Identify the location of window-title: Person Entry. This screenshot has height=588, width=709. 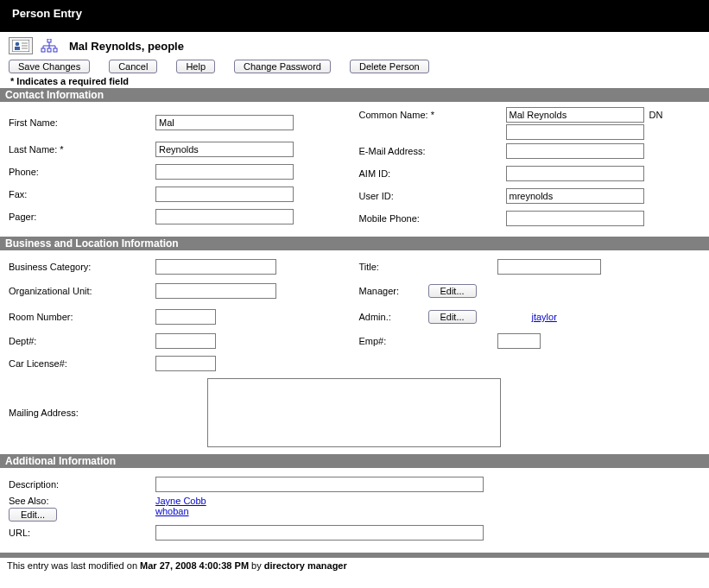
(354, 16).